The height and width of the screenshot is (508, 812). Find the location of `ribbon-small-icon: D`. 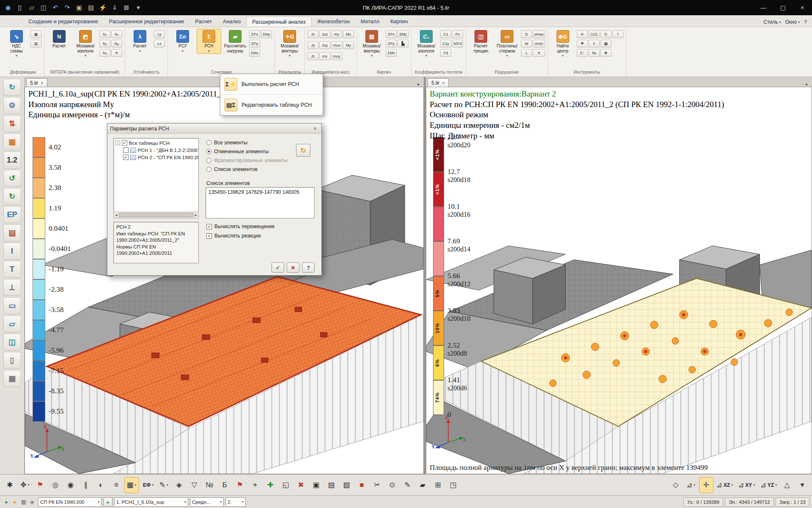

ribbon-small-icon: D is located at coordinates (527, 34).